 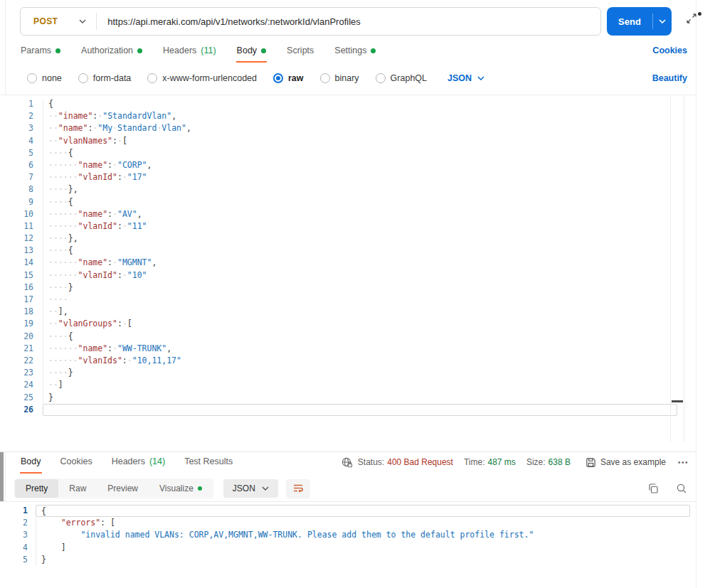 I want to click on line-number: 11, so click(x=21, y=226).